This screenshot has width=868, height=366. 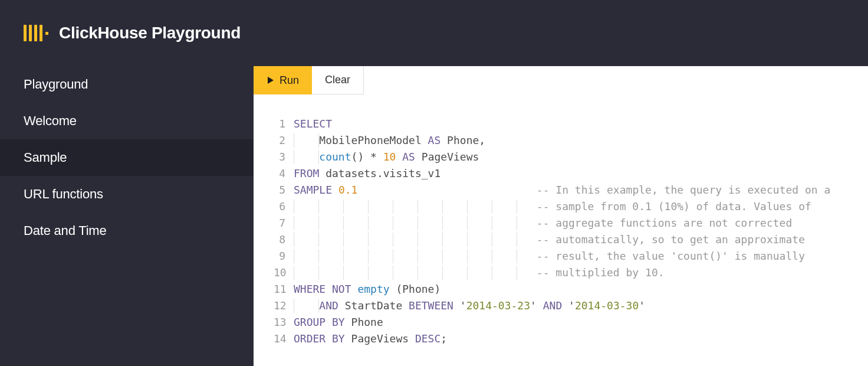 I want to click on sidebar-item-label: Date and Time, so click(x=65, y=230).